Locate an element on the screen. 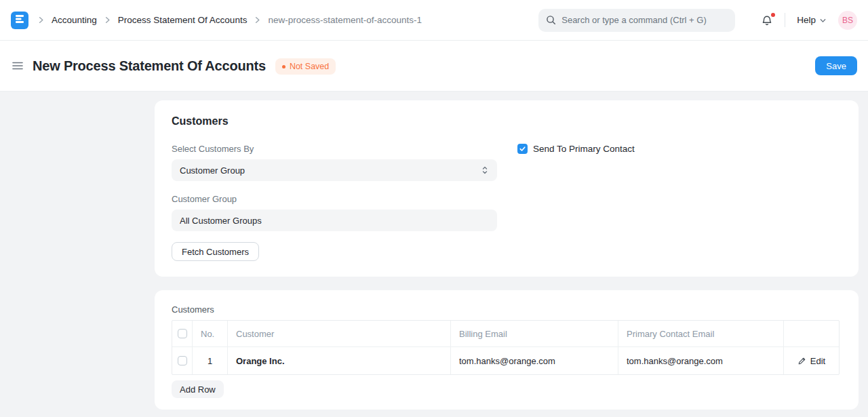 Image resolution: width=868 pixels, height=417 pixels. save-button: Save is located at coordinates (836, 66).